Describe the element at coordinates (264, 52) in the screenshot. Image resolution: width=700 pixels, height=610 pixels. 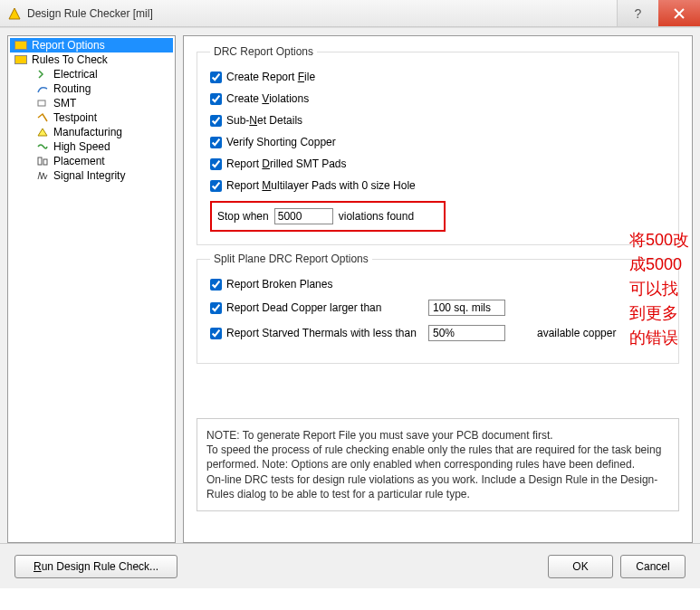
I see `drc-legend: DRC Report Options` at that location.